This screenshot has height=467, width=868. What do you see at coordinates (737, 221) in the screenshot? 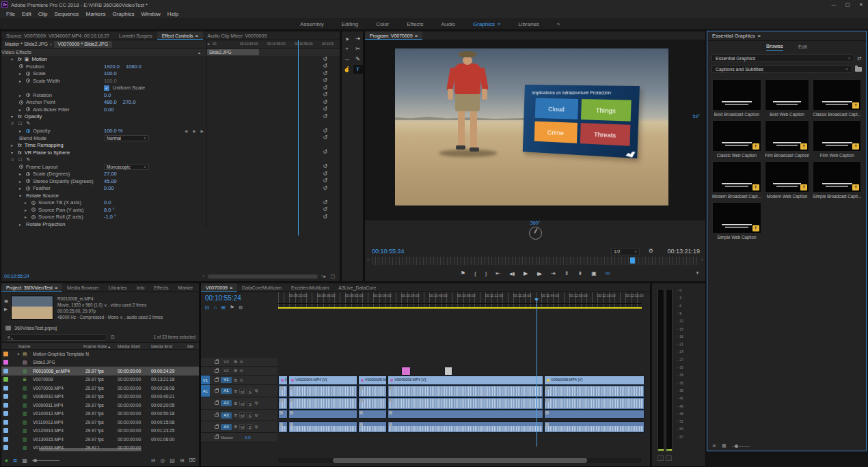
I see `template-simple-web-caption: TSimple Web Caption` at bounding box center [737, 221].